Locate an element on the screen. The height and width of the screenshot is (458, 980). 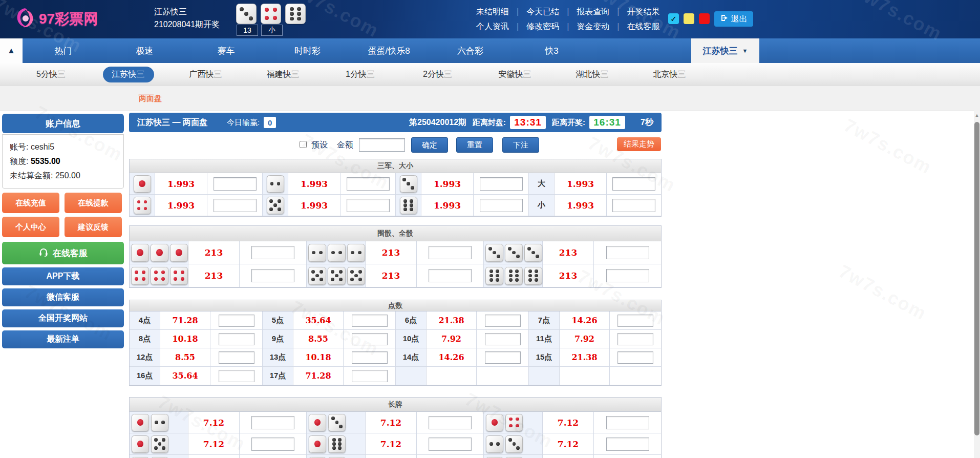
die-4-icon is located at coordinates (514, 423).